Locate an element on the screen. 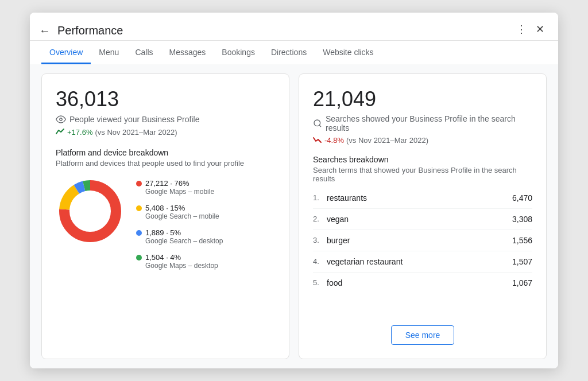 The width and height of the screenshot is (588, 381). tab-directions: Directions is located at coordinates (289, 53).